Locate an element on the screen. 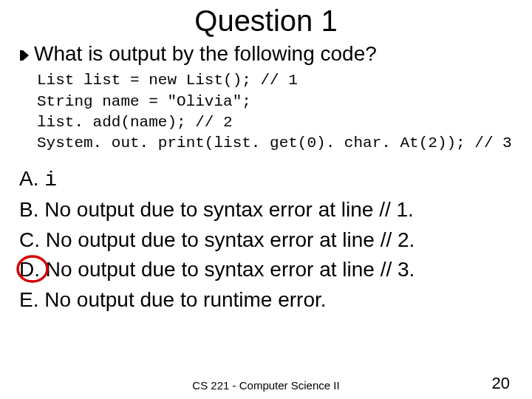 This screenshot has height=399, width=532. bullet-icon is located at coordinates (24, 55).